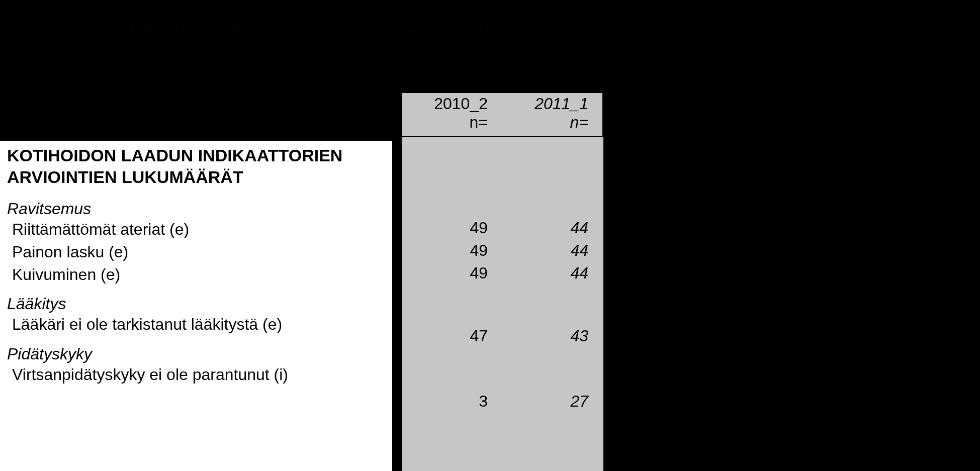 This screenshot has height=471, width=980. Describe the element at coordinates (779, 69) in the screenshot. I see `column-group-region: Aluekeskiarvo 1 kk (max 6)` at that location.